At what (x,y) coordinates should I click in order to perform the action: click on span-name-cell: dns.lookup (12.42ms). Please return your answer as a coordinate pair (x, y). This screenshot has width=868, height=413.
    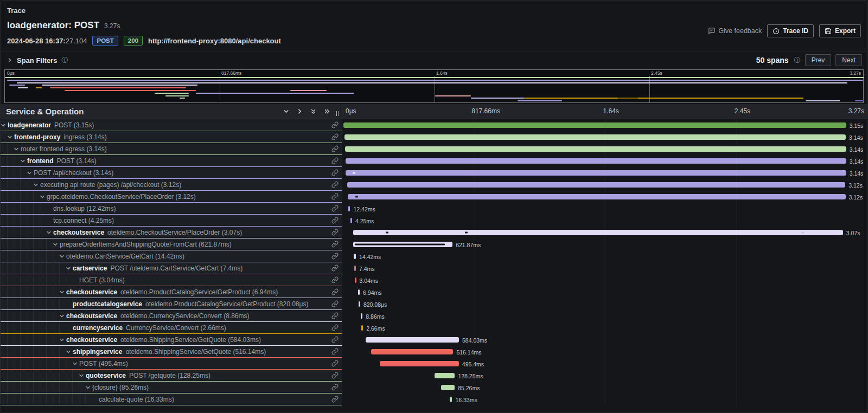
    Looking at the image, I should click on (171, 209).